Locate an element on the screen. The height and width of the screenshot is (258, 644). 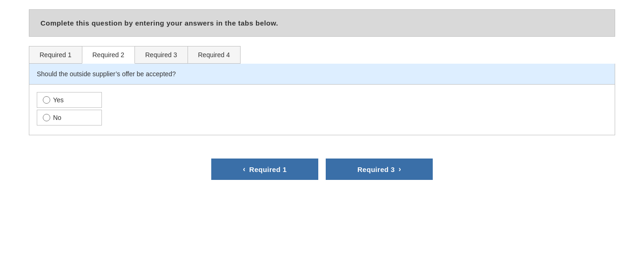
radio-no is located at coordinates (47, 118).